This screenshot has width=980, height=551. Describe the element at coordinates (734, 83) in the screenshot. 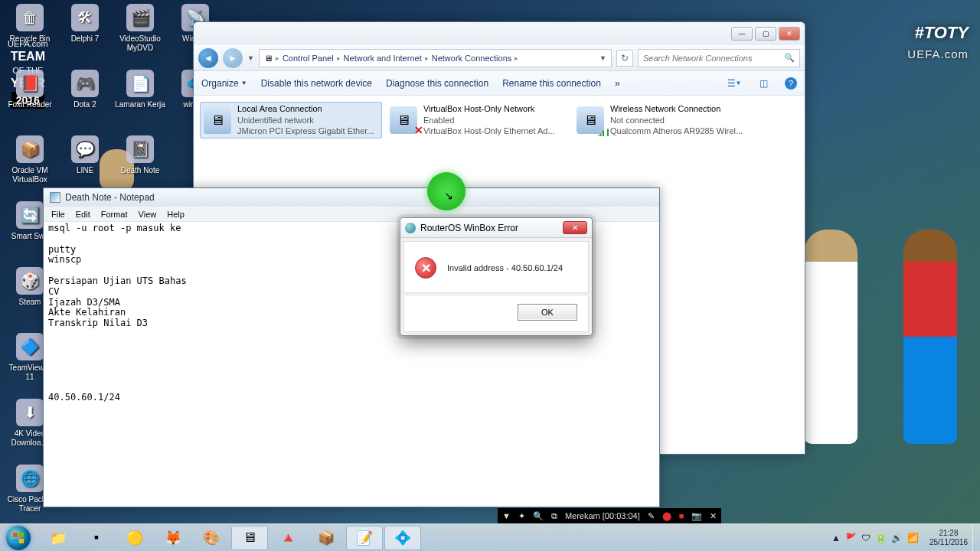

I see `view-options-icon: ☰ ▼` at that location.